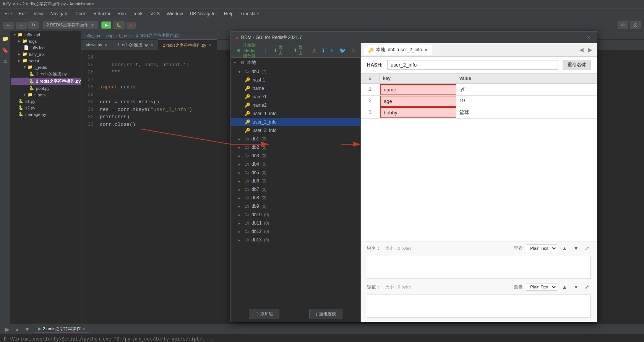 The height and width of the screenshot is (342, 644). Describe the element at coordinates (46, 54) in the screenshot. I see `tree-luffy-api-inner: ▸ 📁 luffy_api` at that location.